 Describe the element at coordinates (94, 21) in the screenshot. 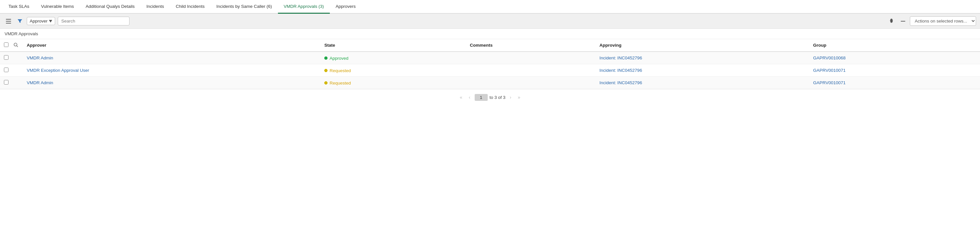

I see `search-input` at that location.